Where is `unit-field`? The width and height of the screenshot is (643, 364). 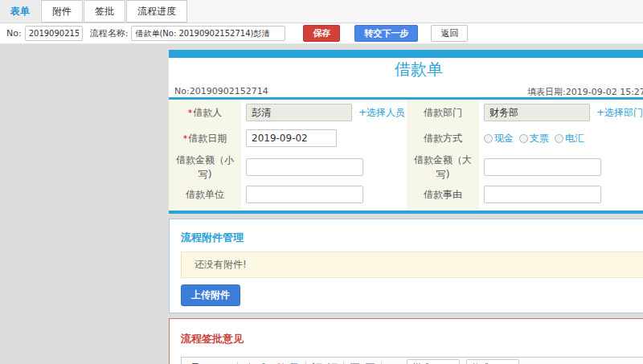 unit-field is located at coordinates (324, 194).